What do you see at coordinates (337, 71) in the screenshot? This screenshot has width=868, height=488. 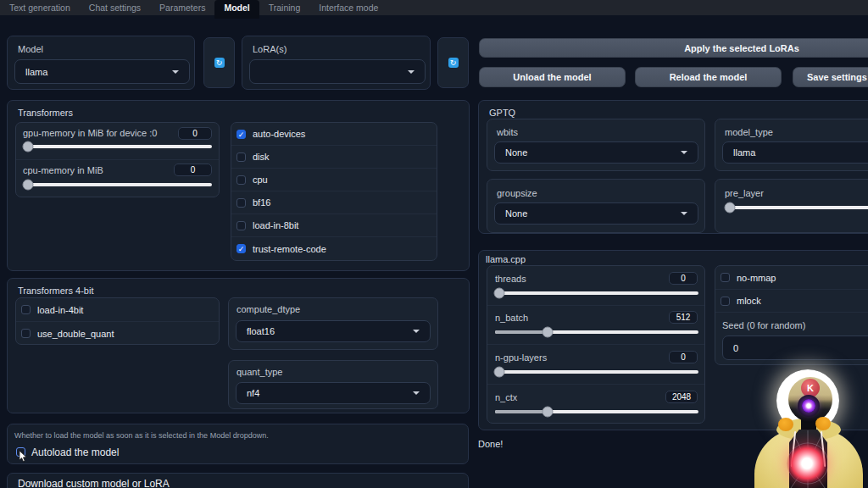 I see `lora-dropdown` at bounding box center [337, 71].